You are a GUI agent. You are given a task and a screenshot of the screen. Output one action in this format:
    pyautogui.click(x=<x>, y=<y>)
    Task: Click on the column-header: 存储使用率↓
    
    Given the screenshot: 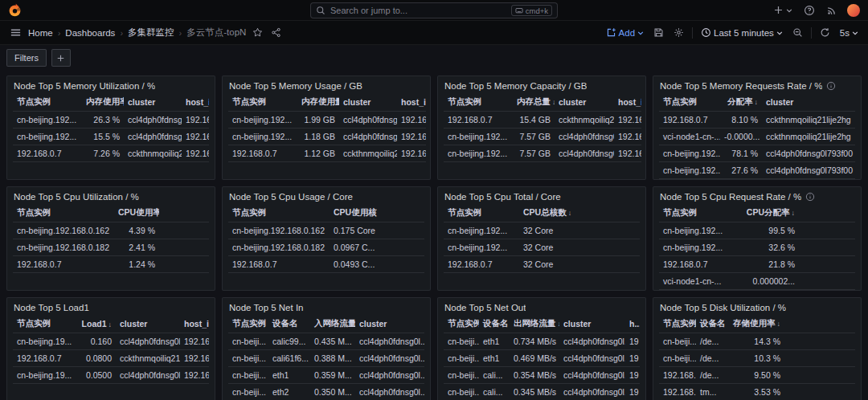 What is the action you would take?
    pyautogui.click(x=756, y=324)
    